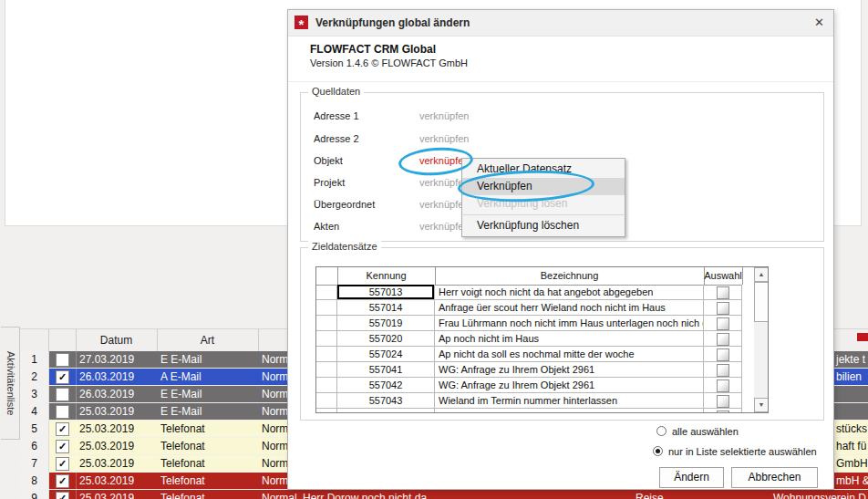  I want to click on scroll-up-icon: ▲, so click(761, 275).